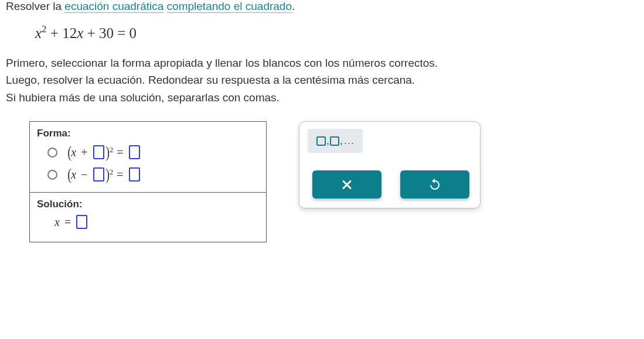 Image resolution: width=644 pixels, height=339 pixels. What do you see at coordinates (148, 182) in the screenshot?
I see `form-solution-box: Forma: ( x + ) 2 =` at bounding box center [148, 182].